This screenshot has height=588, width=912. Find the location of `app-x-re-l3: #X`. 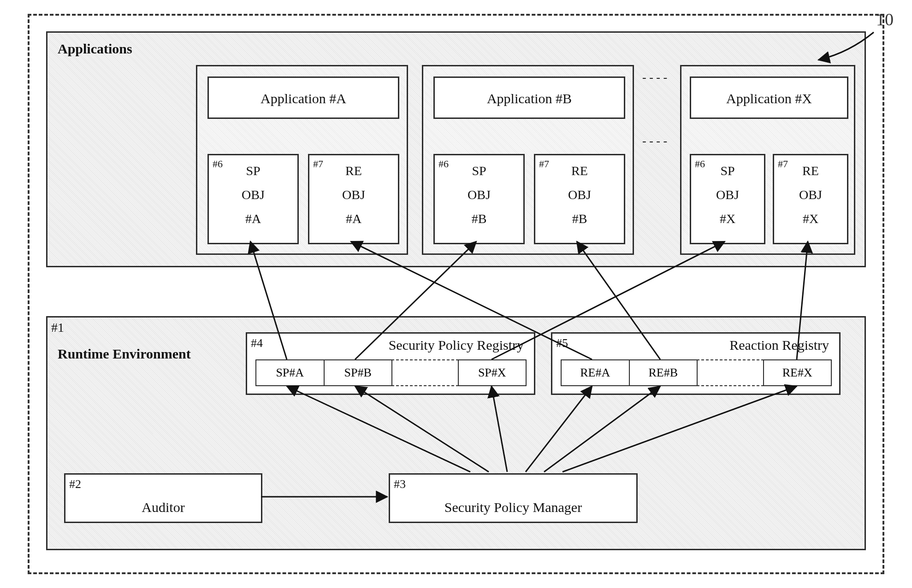

app-x-re-l3: #X is located at coordinates (811, 219).